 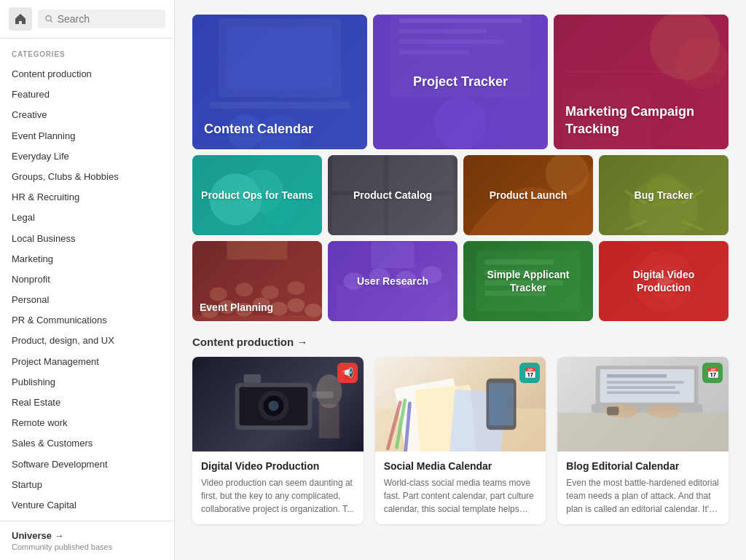 I want to click on template-card-user-research: User Research, so click(x=393, y=281).